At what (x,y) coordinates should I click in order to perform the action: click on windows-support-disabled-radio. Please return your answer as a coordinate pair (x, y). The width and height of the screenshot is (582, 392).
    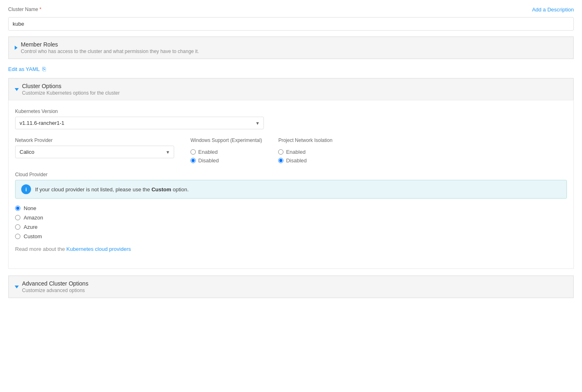
    Looking at the image, I should click on (193, 161).